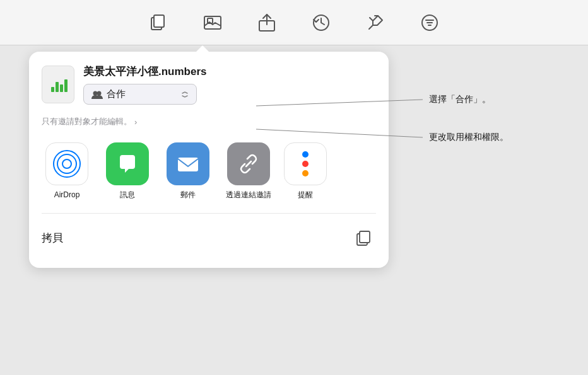 The height and width of the screenshot is (375, 588). Describe the element at coordinates (97, 95) in the screenshot. I see `people-icon` at that location.